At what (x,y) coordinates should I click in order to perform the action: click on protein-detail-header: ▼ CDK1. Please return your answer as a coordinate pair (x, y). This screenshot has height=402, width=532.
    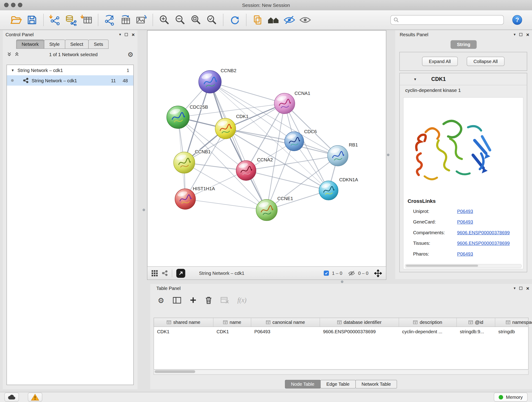
    Looking at the image, I should click on (463, 79).